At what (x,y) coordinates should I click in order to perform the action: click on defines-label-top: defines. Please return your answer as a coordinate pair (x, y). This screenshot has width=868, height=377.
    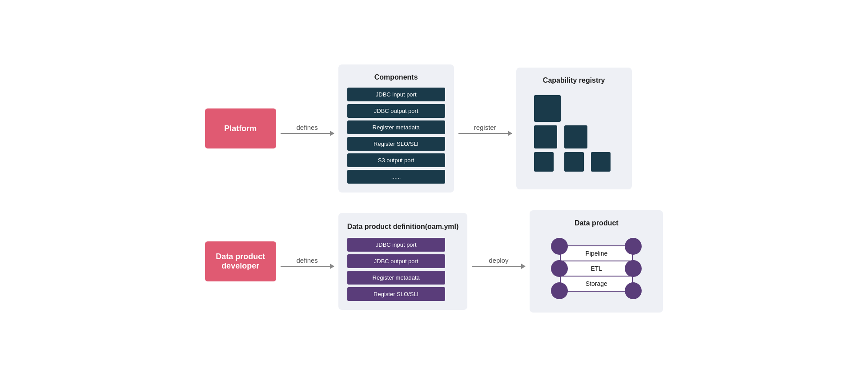
    Looking at the image, I should click on (307, 127).